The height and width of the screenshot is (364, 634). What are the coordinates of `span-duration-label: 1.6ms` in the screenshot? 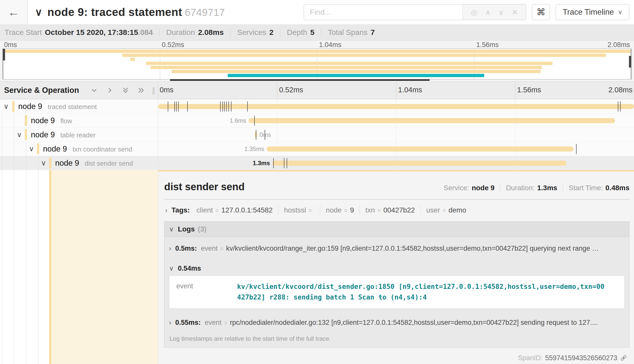 It's located at (238, 121).